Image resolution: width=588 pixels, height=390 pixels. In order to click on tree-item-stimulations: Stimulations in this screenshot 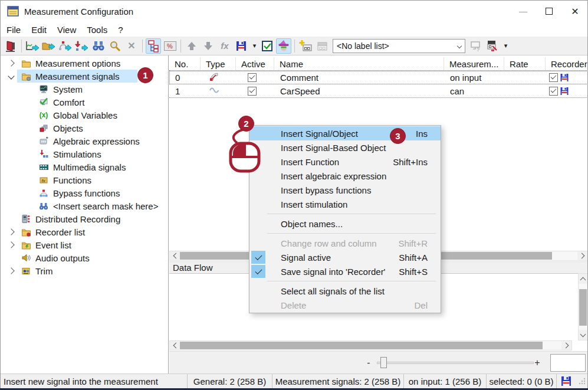, I will do `click(84, 154)`.